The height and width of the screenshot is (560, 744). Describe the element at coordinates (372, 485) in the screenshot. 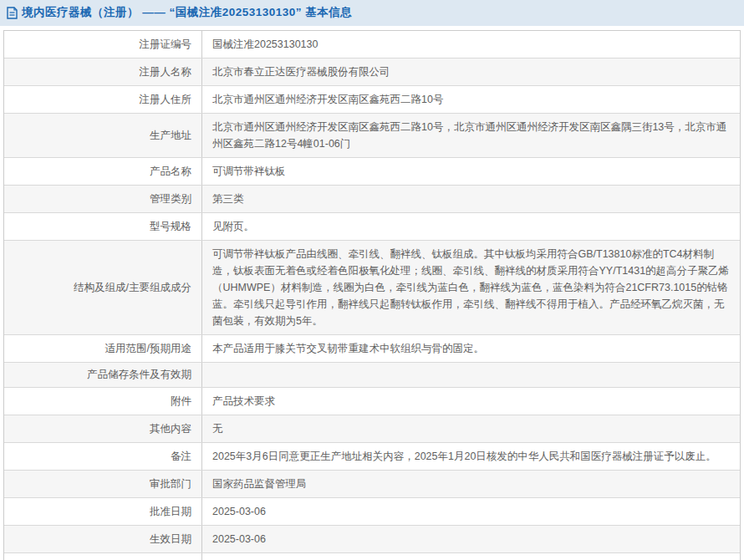

I see `table-row: 审批部门 国家药品监督管理局` at that location.